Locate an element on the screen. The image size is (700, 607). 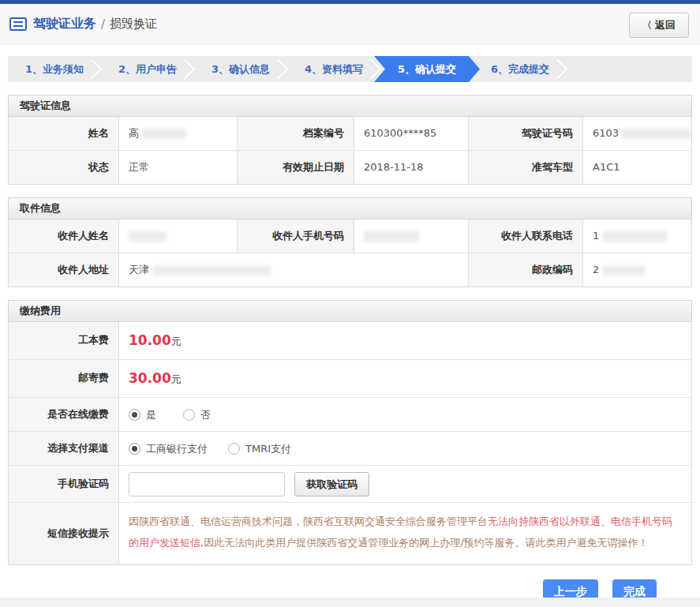
production-fee-row: 工本费 10.00元 is located at coordinates (350, 341).